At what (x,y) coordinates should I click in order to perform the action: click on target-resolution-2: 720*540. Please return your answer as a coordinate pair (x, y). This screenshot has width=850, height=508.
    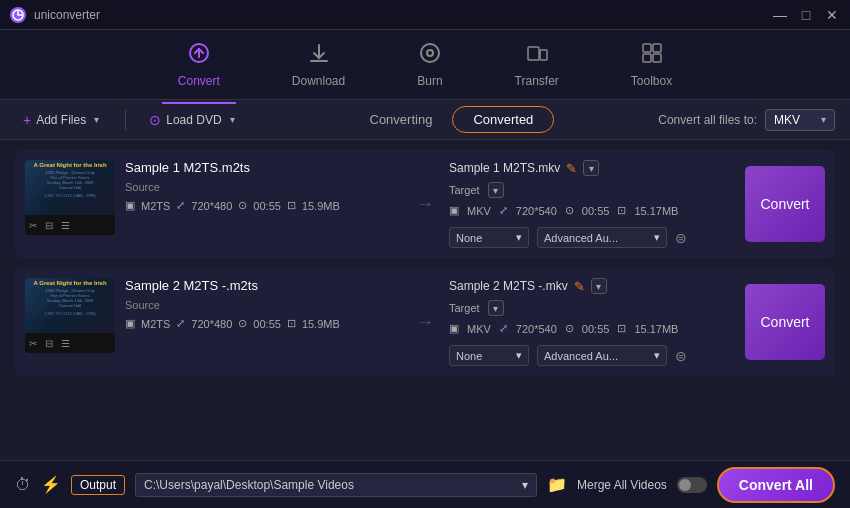
    Looking at the image, I should click on (536, 329).